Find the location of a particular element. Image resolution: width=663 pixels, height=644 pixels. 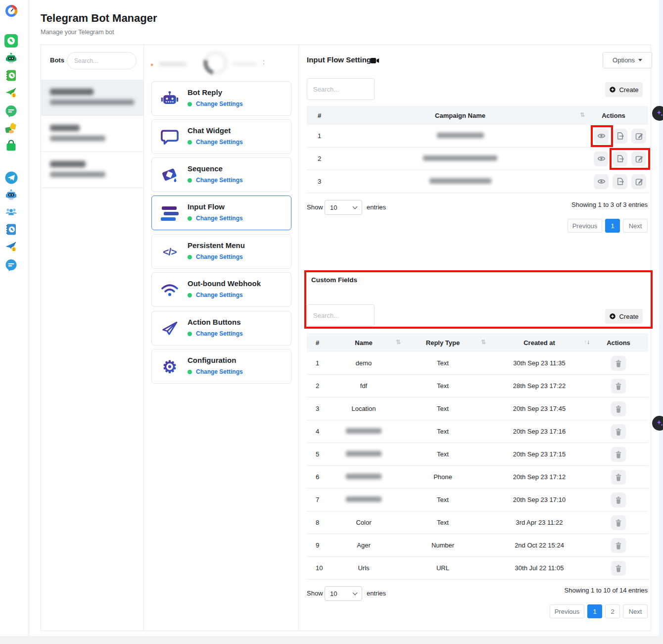

custom-field-row-3: 3 Location Text 20th Sep 23 17:45 is located at coordinates (477, 409).